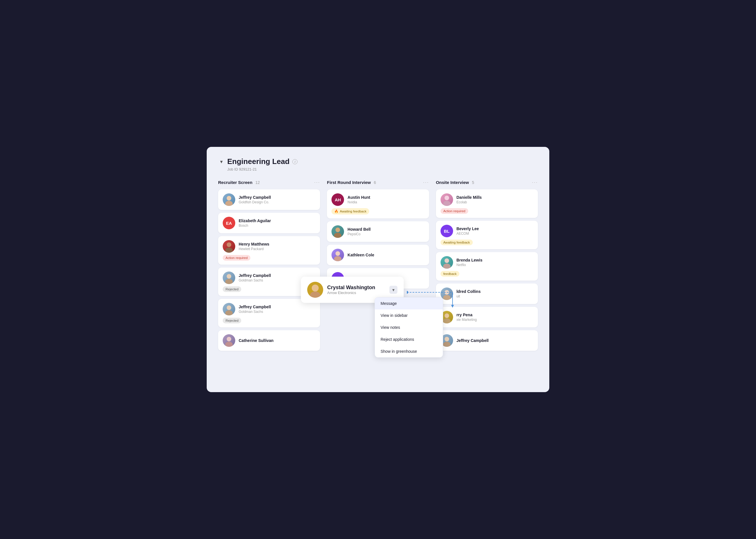  What do you see at coordinates (450, 273) in the screenshot?
I see `badge-awaiting-brenda: feedback` at bounding box center [450, 273].